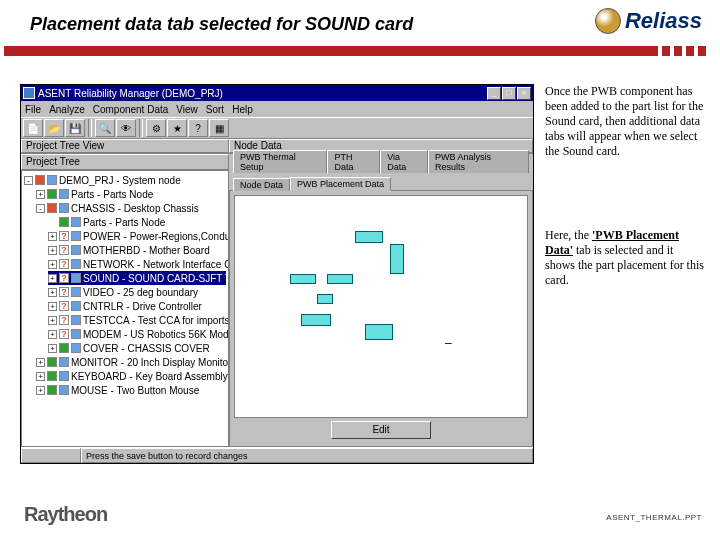 This screenshot has height=540, width=720. Describe the element at coordinates (654, 518) in the screenshot. I see `footer-filename: ASENT_THERMAL.PPT` at that location.